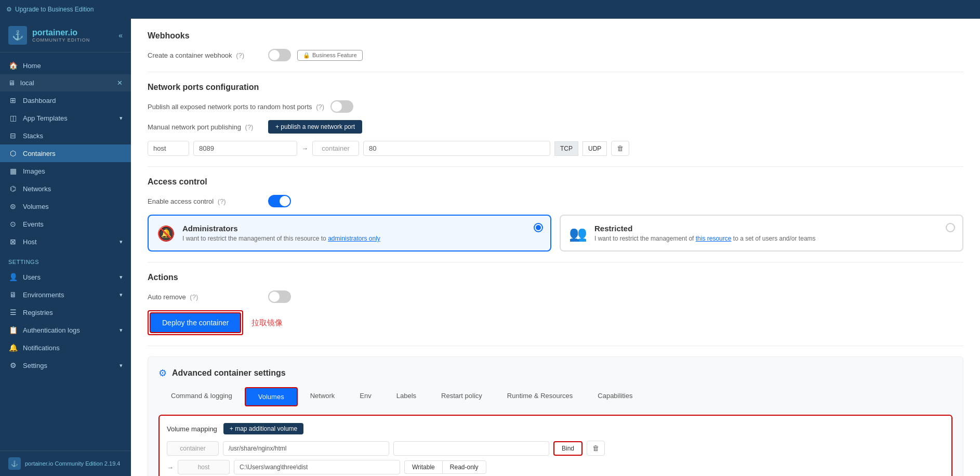  What do you see at coordinates (595, 448) in the screenshot?
I see `vol-delete-button-1: 🗑` at bounding box center [595, 448].